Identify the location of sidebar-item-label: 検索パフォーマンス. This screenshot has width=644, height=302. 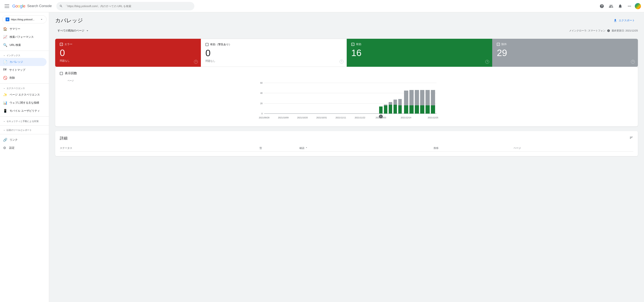
(22, 37).